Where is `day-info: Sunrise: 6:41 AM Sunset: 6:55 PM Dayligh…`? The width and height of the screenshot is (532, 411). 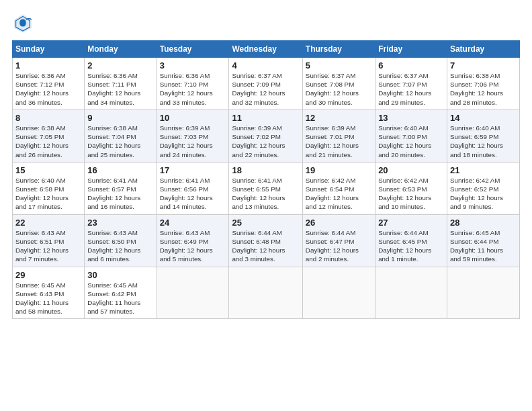 day-info: Sunrise: 6:41 AM Sunset: 6:55 PM Dayligh… is located at coordinates (265, 193).